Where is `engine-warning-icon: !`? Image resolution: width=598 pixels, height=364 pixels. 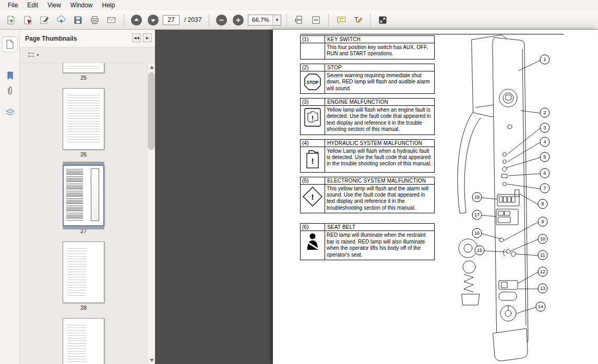
engine-warning-icon: ! is located at coordinates (313, 120).